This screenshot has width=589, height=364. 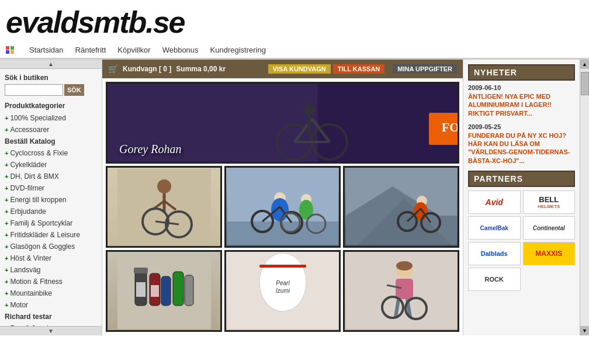 What do you see at coordinates (584, 64) in the screenshot?
I see `scroll-up-button: ▲` at bounding box center [584, 64].